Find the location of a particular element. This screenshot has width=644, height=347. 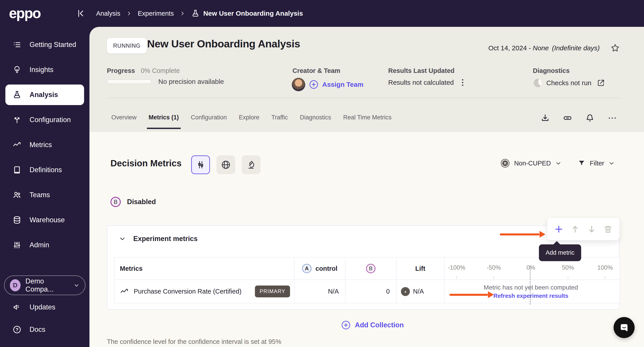

add-metric-button is located at coordinates (559, 229).